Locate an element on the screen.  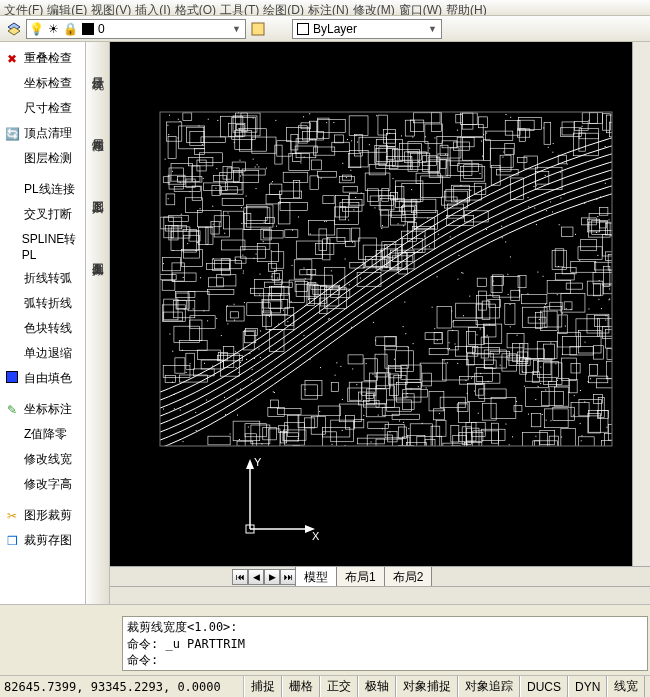
layer-tool-icon is located at coordinates (258, 29).